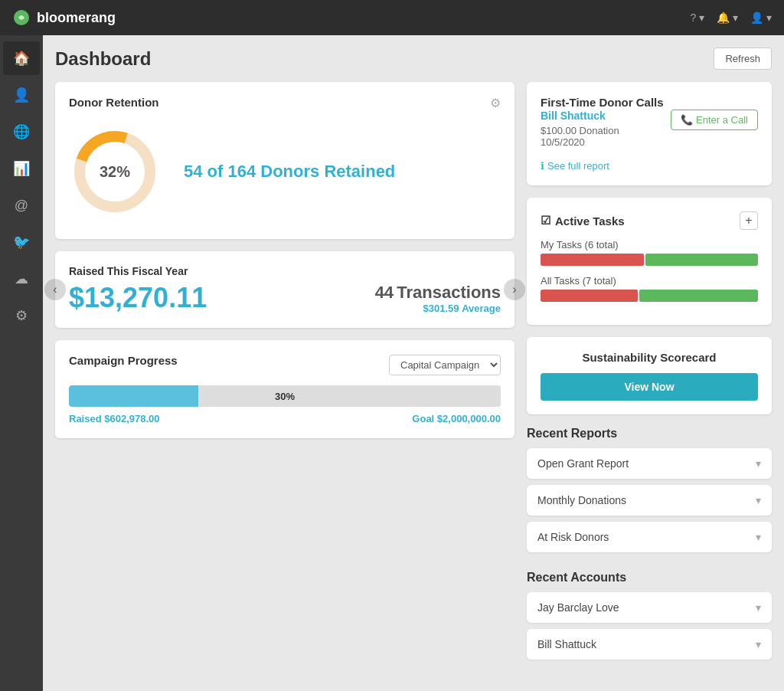  Describe the element at coordinates (21, 316) in the screenshot. I see `settings-icon: ⚙` at that location.